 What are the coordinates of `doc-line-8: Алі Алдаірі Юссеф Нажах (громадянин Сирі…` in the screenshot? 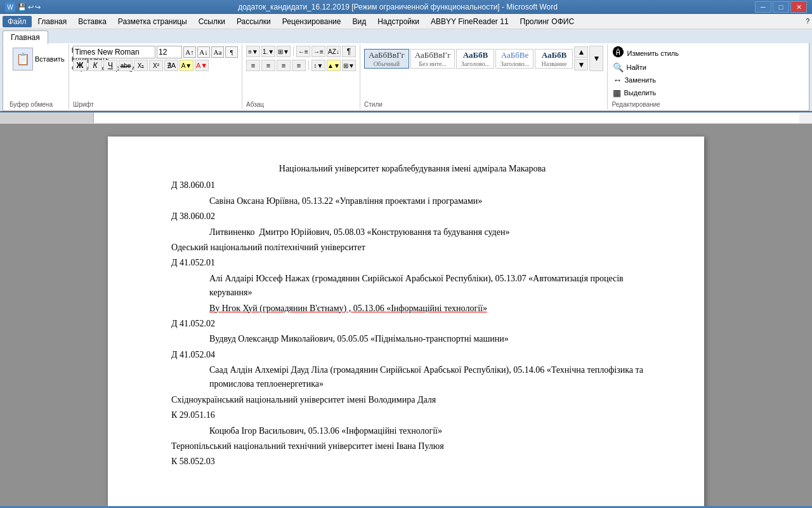 It's located at (412, 286).